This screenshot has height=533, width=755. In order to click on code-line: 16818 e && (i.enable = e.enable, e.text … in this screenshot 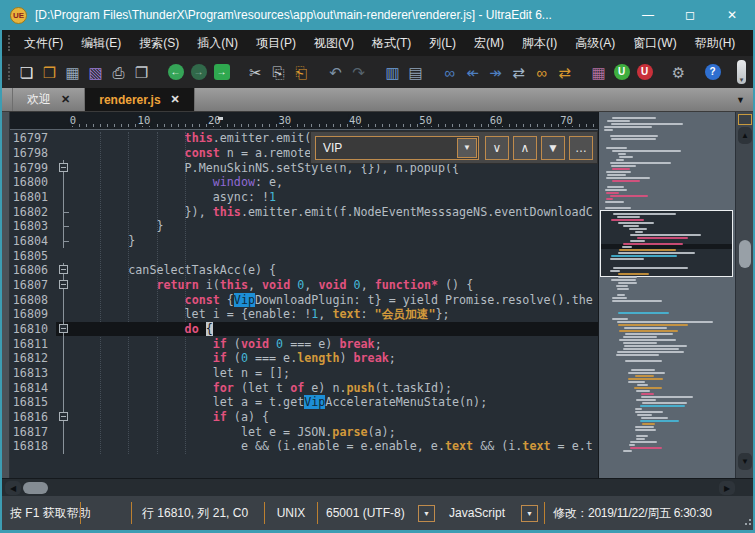, I will do `click(304, 446)`.